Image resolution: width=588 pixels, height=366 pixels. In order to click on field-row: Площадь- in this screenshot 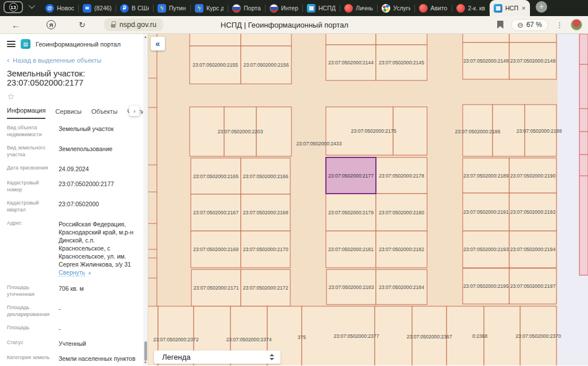, I will do `click(74, 329)`.